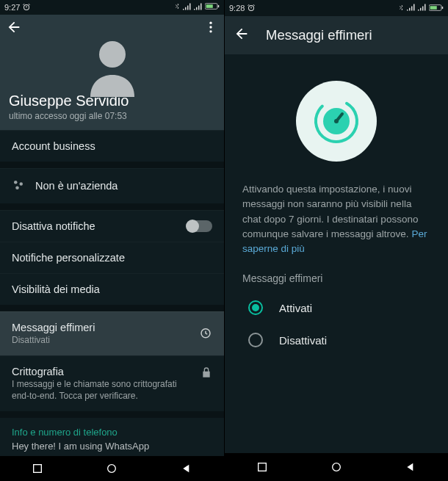 The width and height of the screenshot is (448, 481). What do you see at coordinates (112, 186) in the screenshot?
I see `not-company-row: Non è un'azienda` at bounding box center [112, 186].